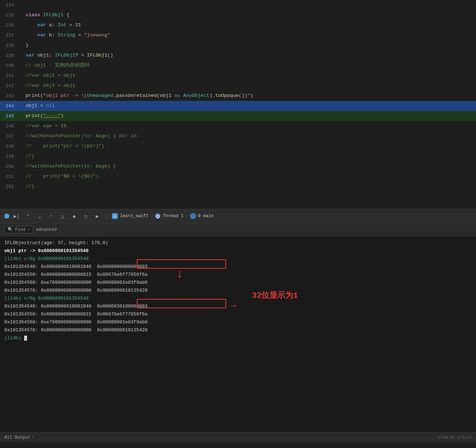 The width and height of the screenshot is (476, 448). What do you see at coordinates (238, 86) in the screenshot?
I see `code-line-242: 242 //var obj3 = obj1` at bounding box center [238, 86].